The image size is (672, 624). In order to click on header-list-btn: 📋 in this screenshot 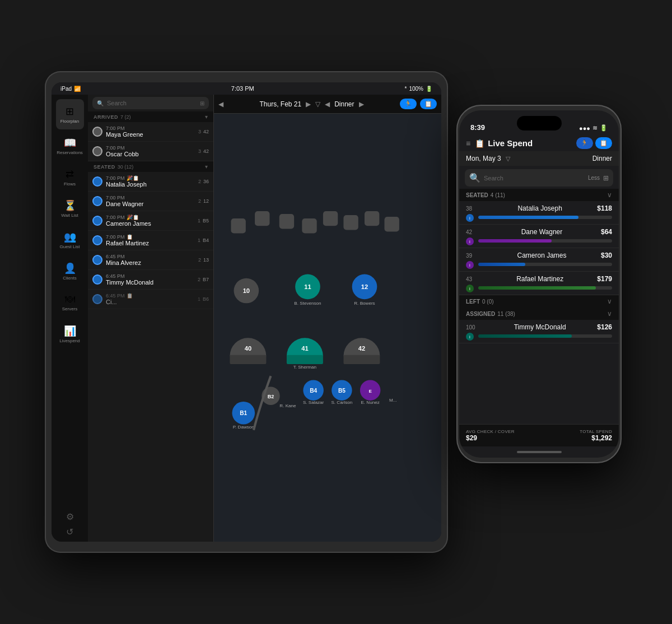, I will do `click(604, 143)`.